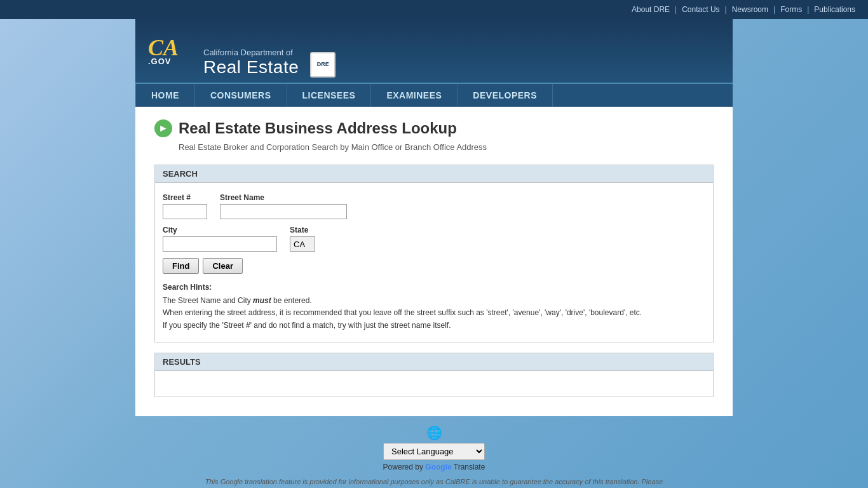  I want to click on street-name-label: Street Name, so click(283, 198).